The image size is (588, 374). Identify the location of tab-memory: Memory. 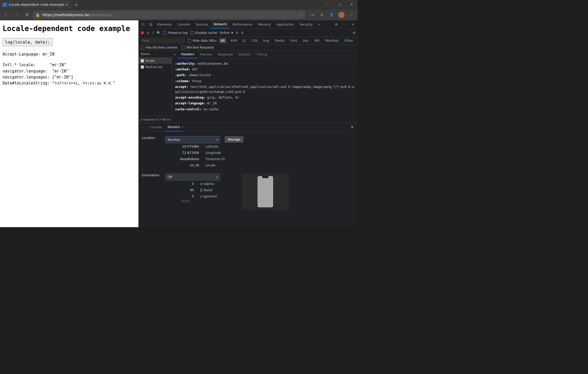
(264, 25).